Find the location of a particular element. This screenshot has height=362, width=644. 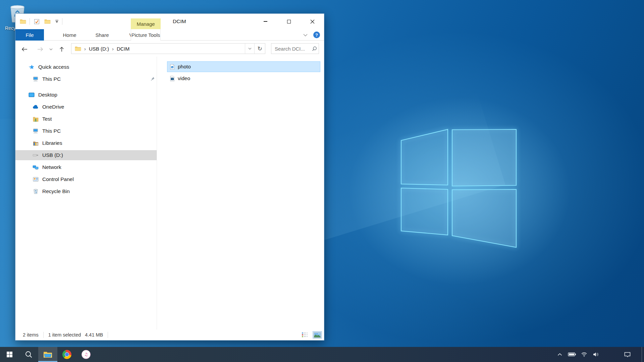

window-folder-icon is located at coordinates (23, 21).